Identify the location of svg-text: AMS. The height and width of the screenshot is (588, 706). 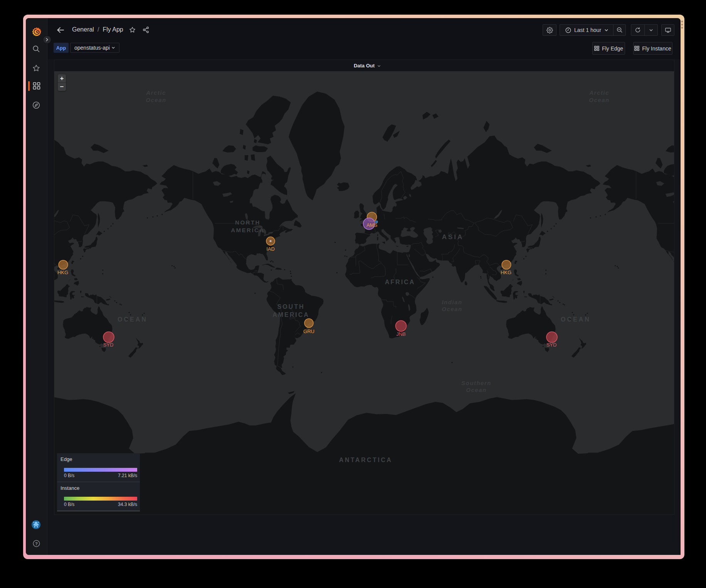
(372, 225).